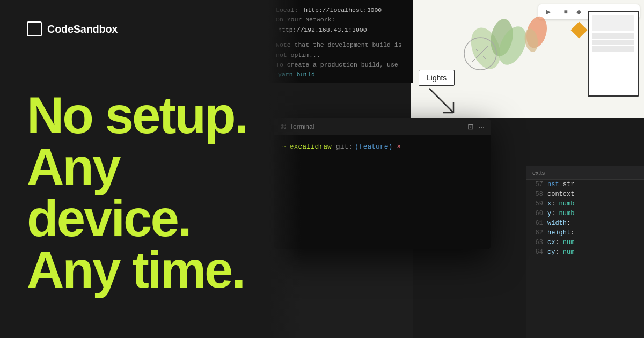  Describe the element at coordinates (559, 223) in the screenshot. I see `code-content-61: width:` at that location.